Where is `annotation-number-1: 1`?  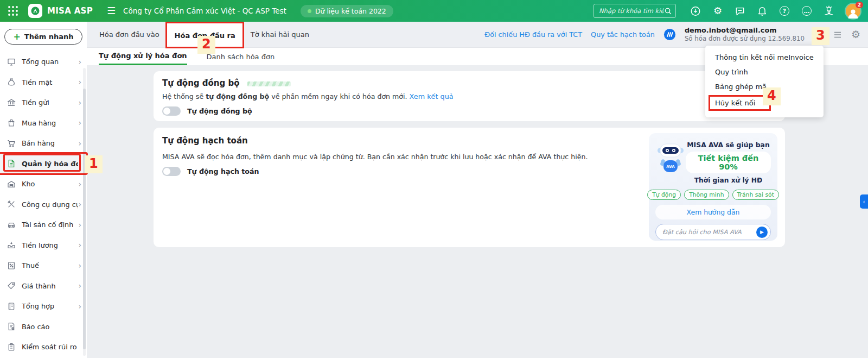
annotation-number-1: 1 is located at coordinates (93, 164).